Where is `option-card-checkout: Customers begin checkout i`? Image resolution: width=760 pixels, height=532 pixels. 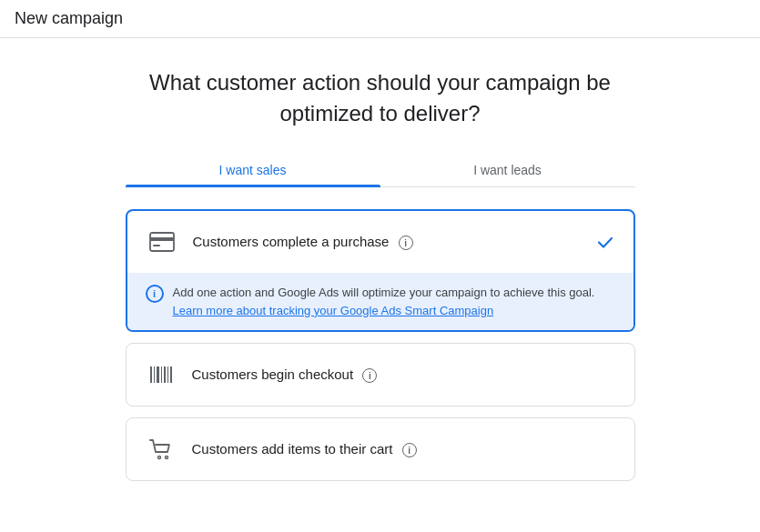 option-card-checkout: Customers begin checkout i is located at coordinates (380, 375).